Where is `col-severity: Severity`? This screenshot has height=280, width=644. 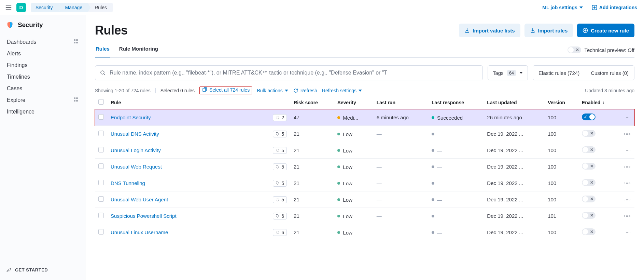 col-severity: Severity is located at coordinates (353, 103).